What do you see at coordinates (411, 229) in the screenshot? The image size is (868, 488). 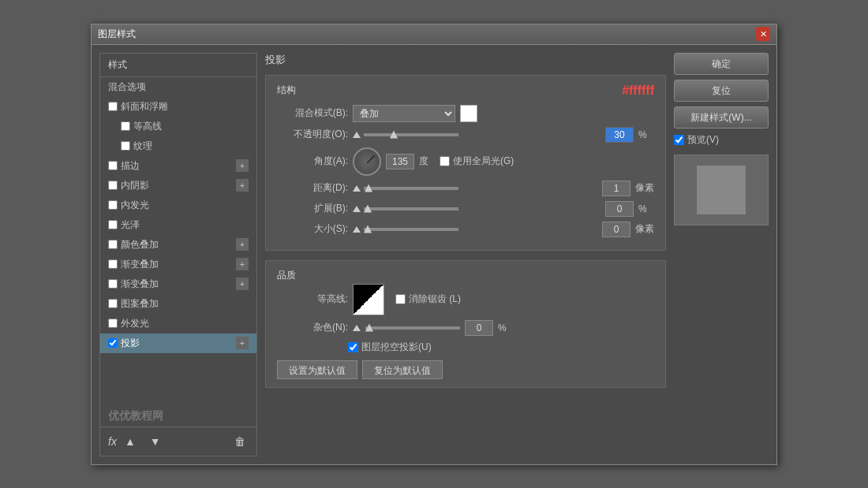 I see `size-slider` at bounding box center [411, 229].